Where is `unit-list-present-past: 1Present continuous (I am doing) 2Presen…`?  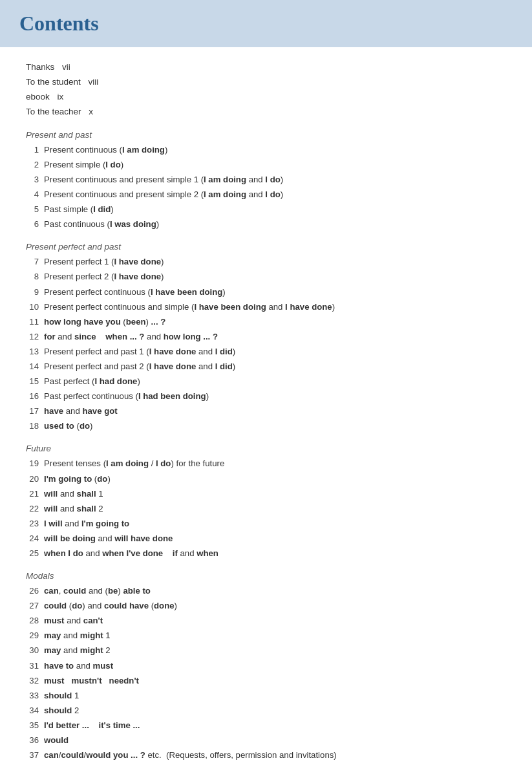 unit-list-present-past: 1Present continuous (I am doing) 2Presen… is located at coordinates (266, 188).